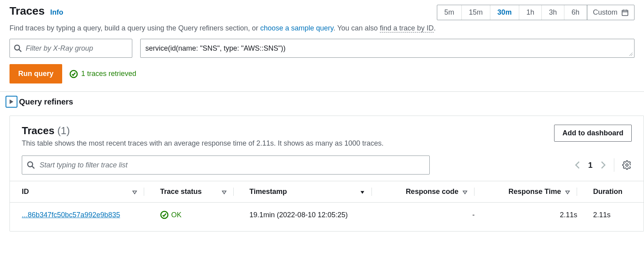 Image resolution: width=644 pixels, height=277 pixels. I want to click on trace-status-text: OK, so click(176, 215).